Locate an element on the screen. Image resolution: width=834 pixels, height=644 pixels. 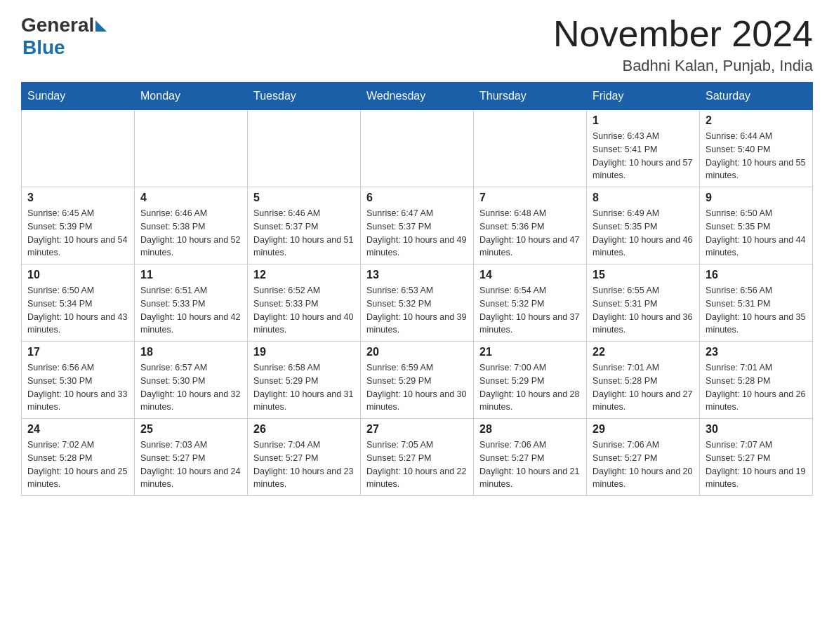
day-info: Sunrise: 6:59 AMSunset: 5:29 PMDaylight:… is located at coordinates (417, 387).